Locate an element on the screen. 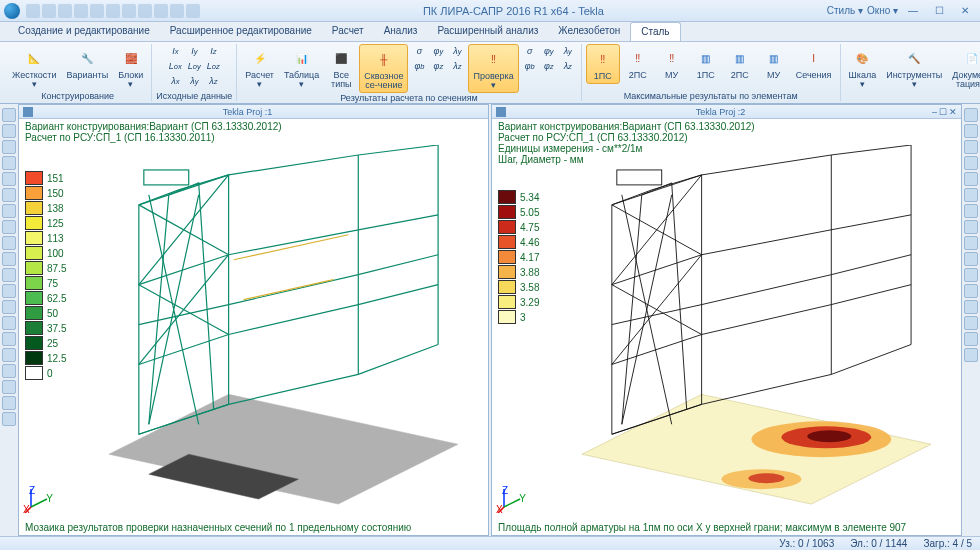 The width and height of the screenshot is (980, 550). all-types-button: ⬛Все типы is located at coordinates (341, 68).